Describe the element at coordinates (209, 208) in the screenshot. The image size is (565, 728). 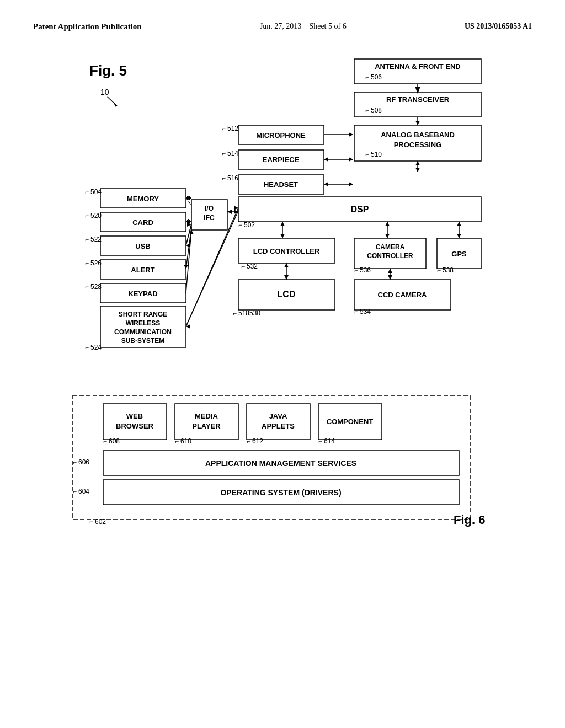
I see `io-text1: I/O` at that location.